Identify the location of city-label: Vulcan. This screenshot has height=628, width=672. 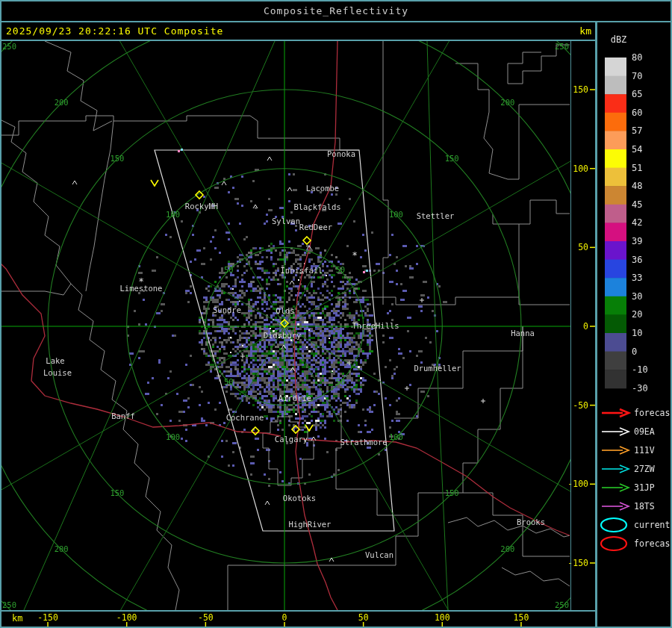
(379, 555).